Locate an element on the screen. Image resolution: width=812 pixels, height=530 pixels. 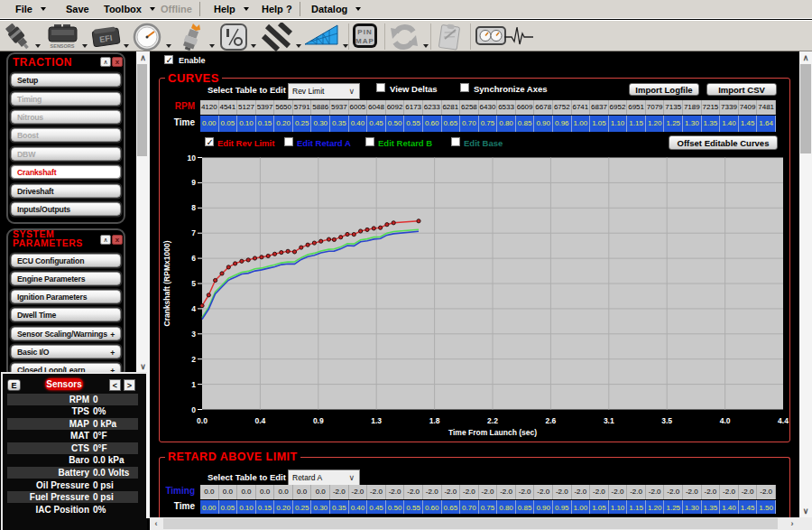
svg-text: 0.9 is located at coordinates (318, 421).